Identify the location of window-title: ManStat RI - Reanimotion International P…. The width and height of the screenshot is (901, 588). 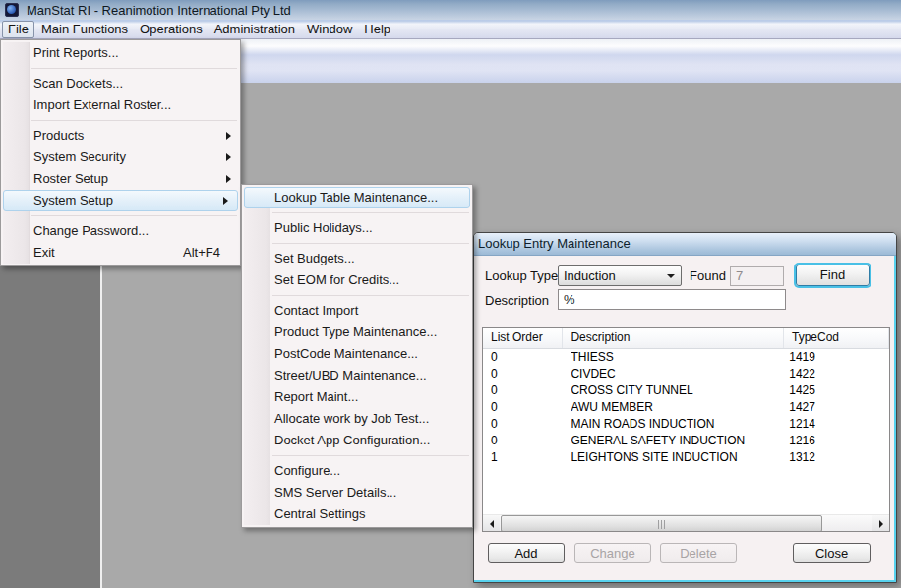
(159, 10).